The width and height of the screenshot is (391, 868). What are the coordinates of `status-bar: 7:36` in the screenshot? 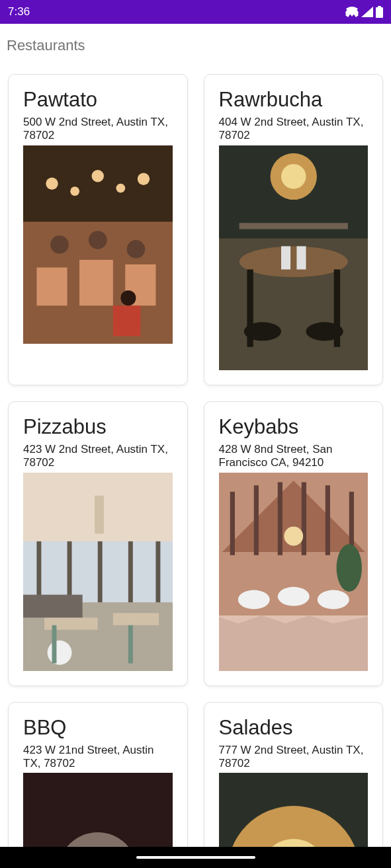 It's located at (196, 12).